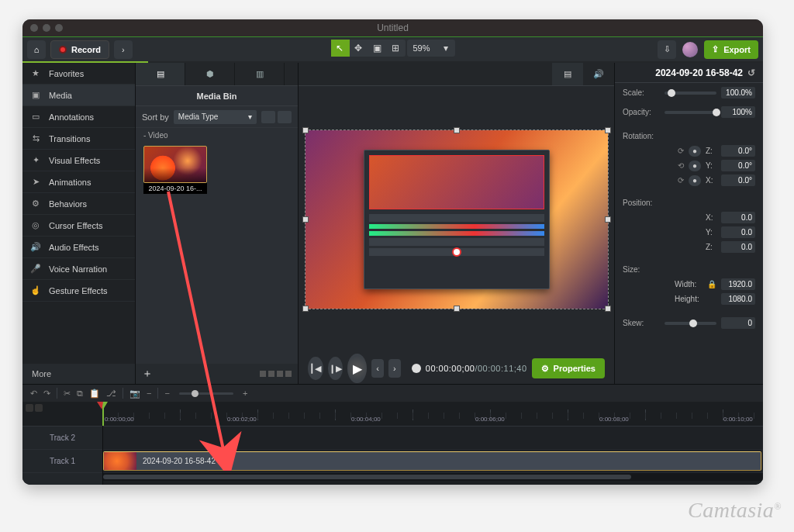  What do you see at coordinates (446, 48) in the screenshot?
I see `zoom-dropdown-icon: ▾` at bounding box center [446, 48].